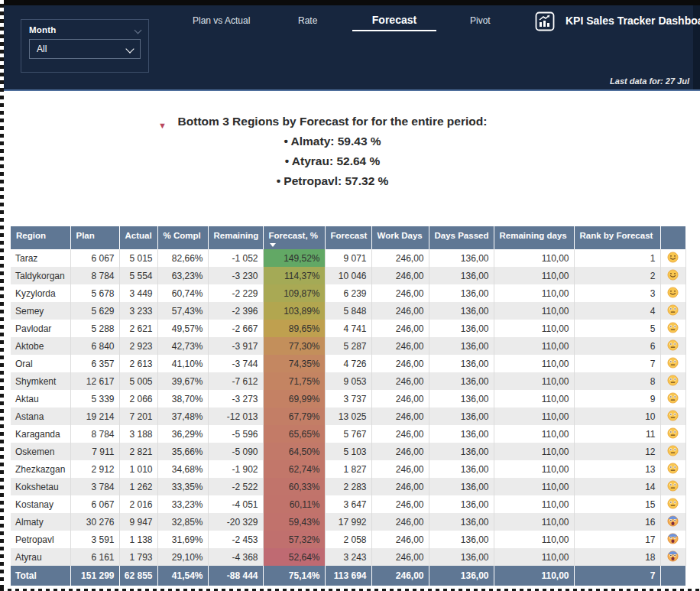 The width and height of the screenshot is (700, 591). Describe the element at coordinates (95, 486) in the screenshot. I see `cell-plan: 3 784` at that location.